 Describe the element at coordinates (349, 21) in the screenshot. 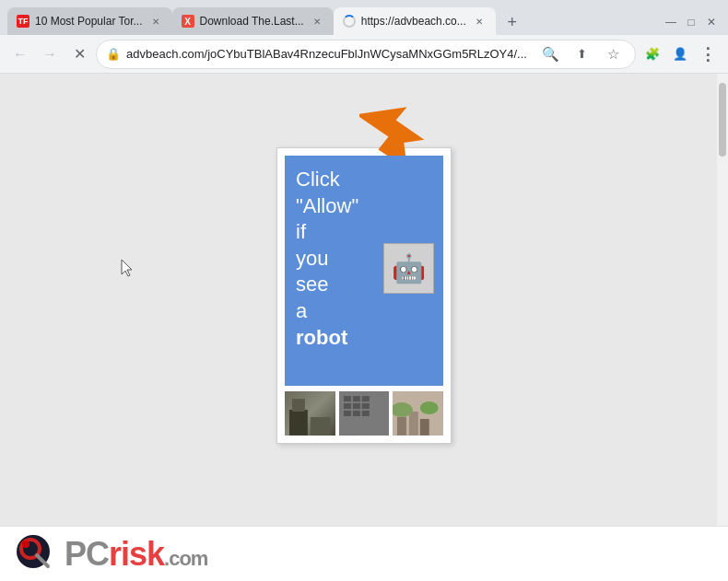

I see `tab-3-loading-spinner` at that location.